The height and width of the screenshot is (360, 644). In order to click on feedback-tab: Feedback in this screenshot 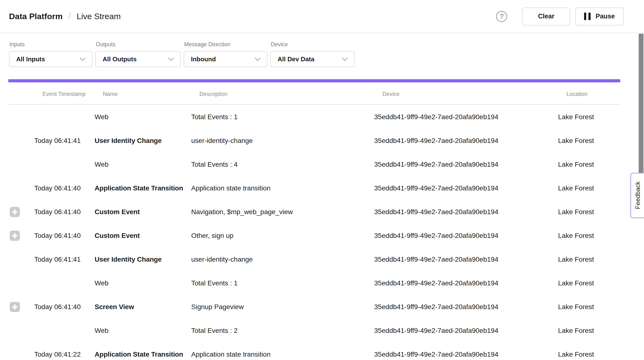, I will do `click(637, 195)`.